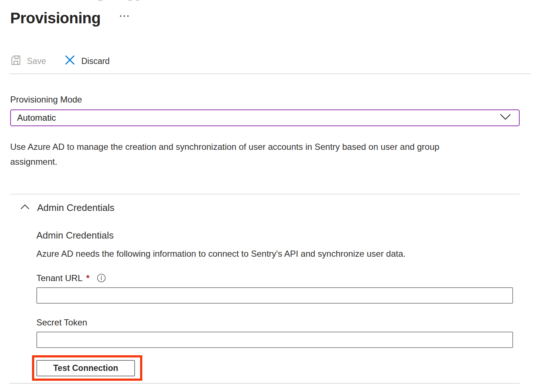 The height and width of the screenshot is (392, 540). Describe the element at coordinates (28, 61) in the screenshot. I see `save-button: Save` at that location.